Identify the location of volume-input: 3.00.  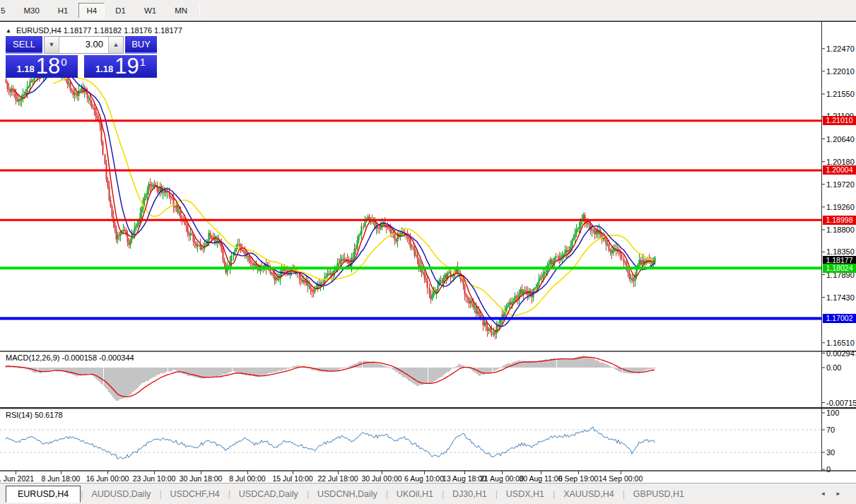
(83, 45).